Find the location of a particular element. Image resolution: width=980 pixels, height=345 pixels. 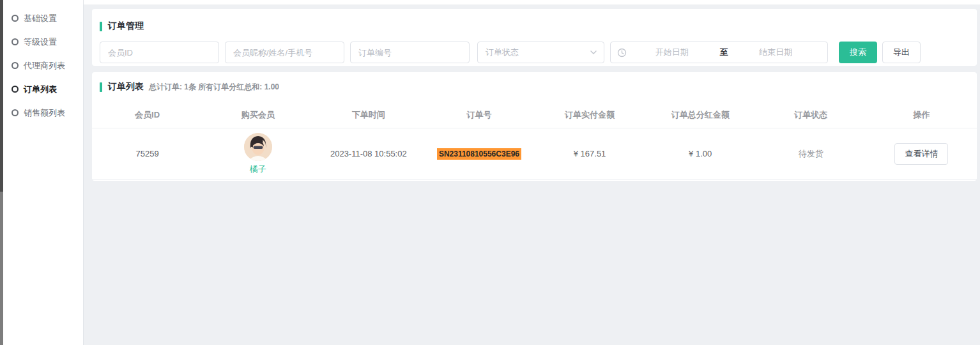

buyer-cell: 橘子 is located at coordinates (258, 154).